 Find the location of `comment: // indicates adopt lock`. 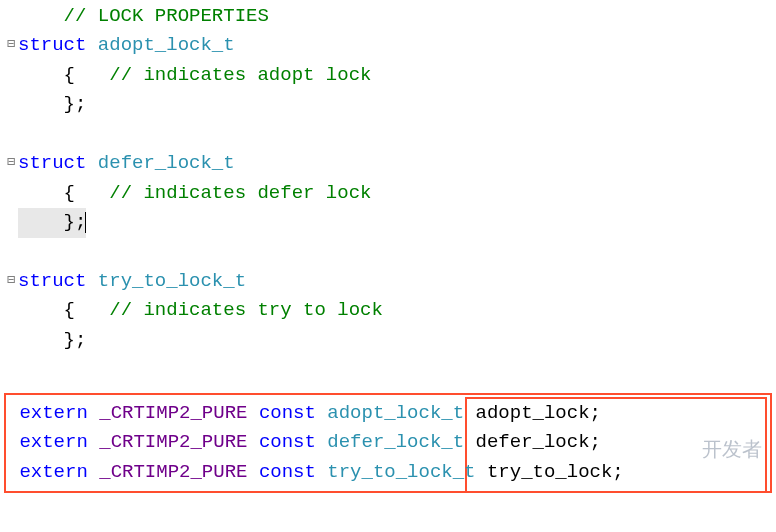

comment: // indicates adopt lock is located at coordinates (240, 75).